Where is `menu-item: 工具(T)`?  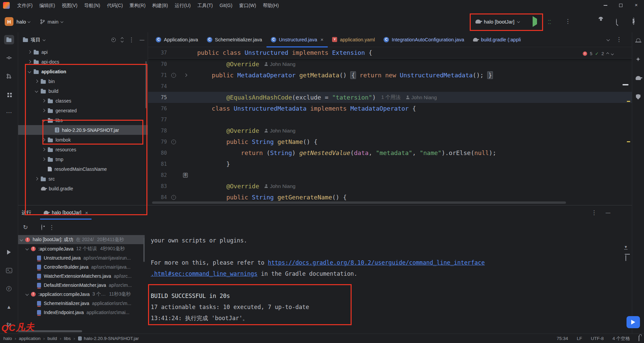 menu-item: 工具(T) is located at coordinates (205, 5).